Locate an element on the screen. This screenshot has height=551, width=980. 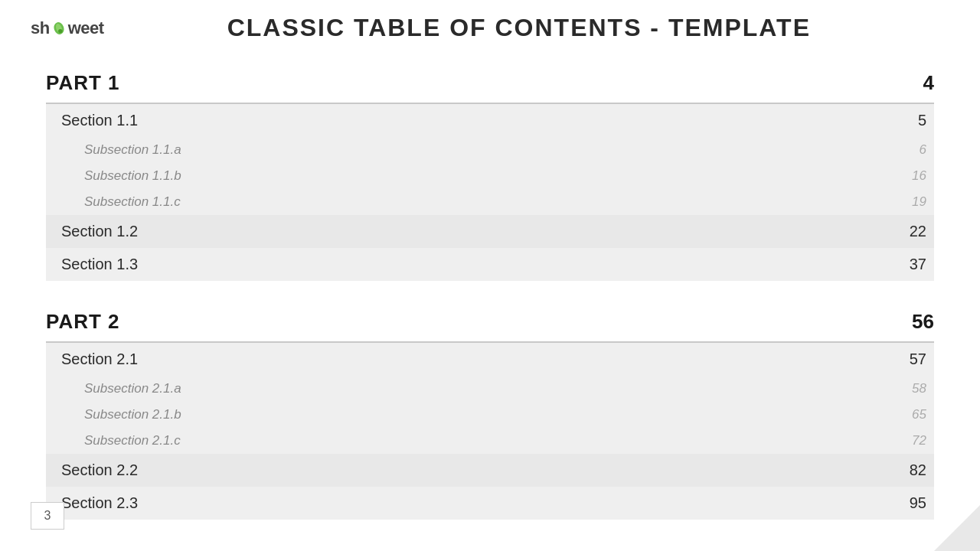
section-label-1-2: Section 1.2 is located at coordinates (100, 231).